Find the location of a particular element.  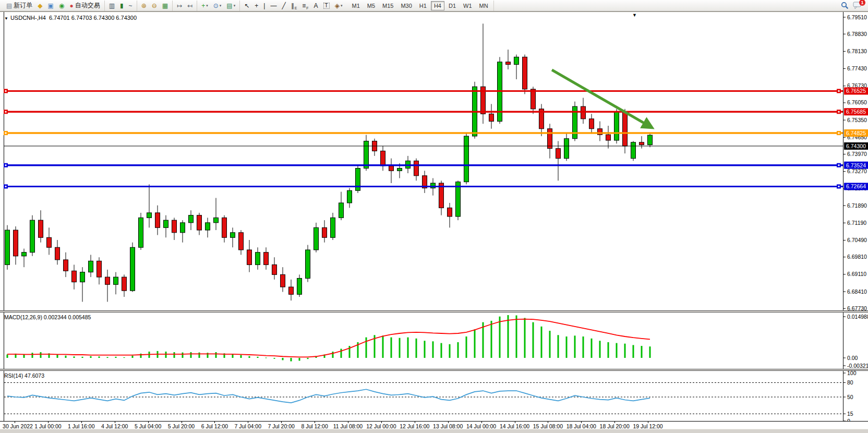

cursor-button: ↖ is located at coordinates (247, 6).